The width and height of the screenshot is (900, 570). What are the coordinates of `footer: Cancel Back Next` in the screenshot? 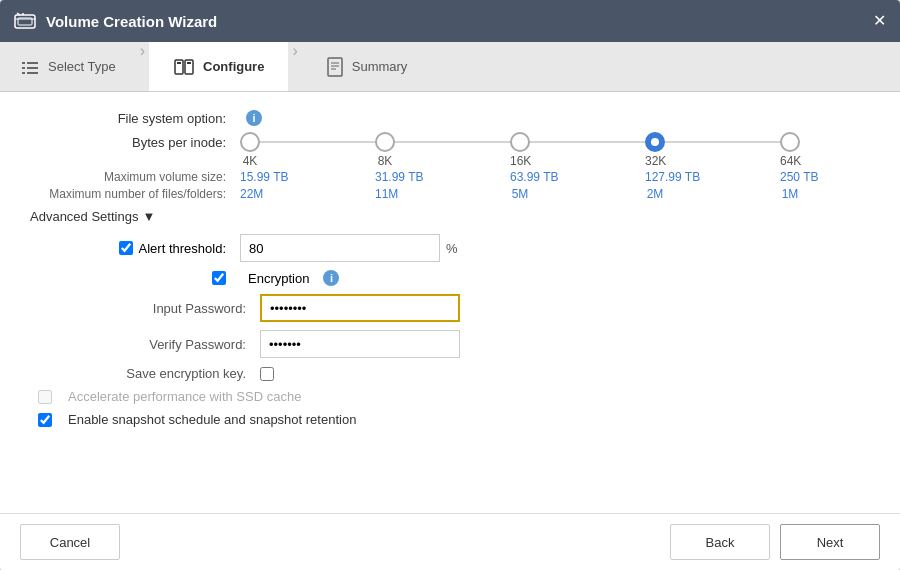 It's located at (450, 542).